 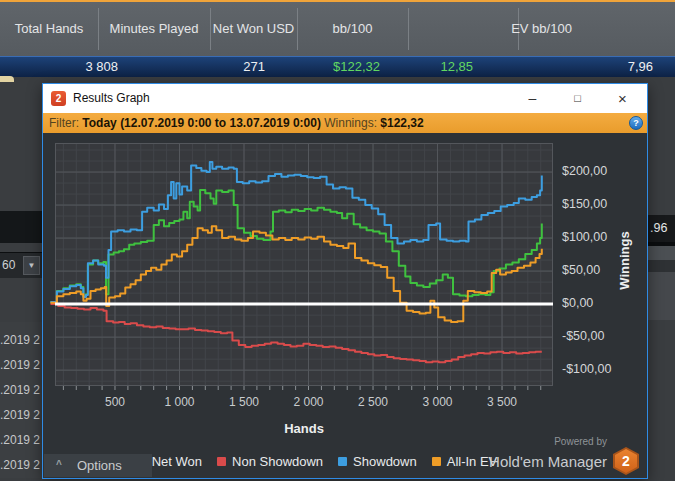 I want to click on legend-item: All-In EV, so click(x=465, y=462).